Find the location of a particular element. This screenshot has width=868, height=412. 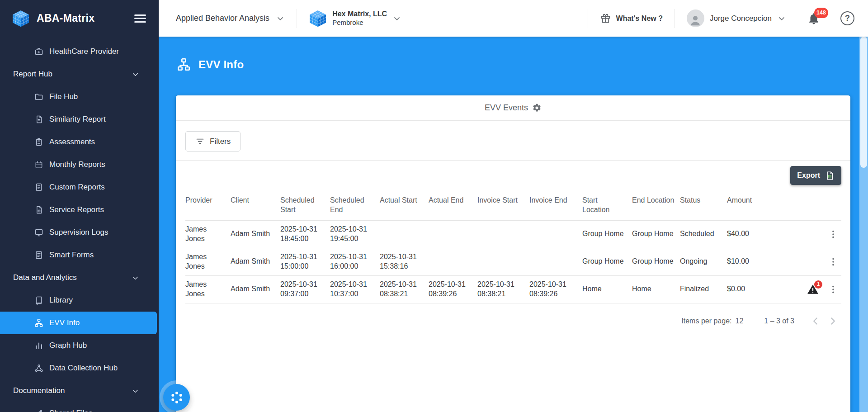

table-header-row: Provider Client Scheduled Start Schedule… is located at coordinates (514, 205).